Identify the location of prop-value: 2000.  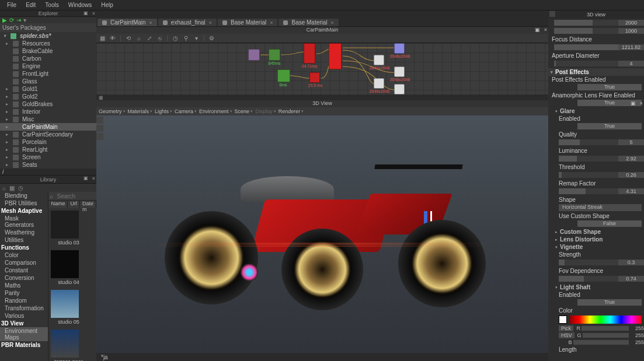
(631, 23).